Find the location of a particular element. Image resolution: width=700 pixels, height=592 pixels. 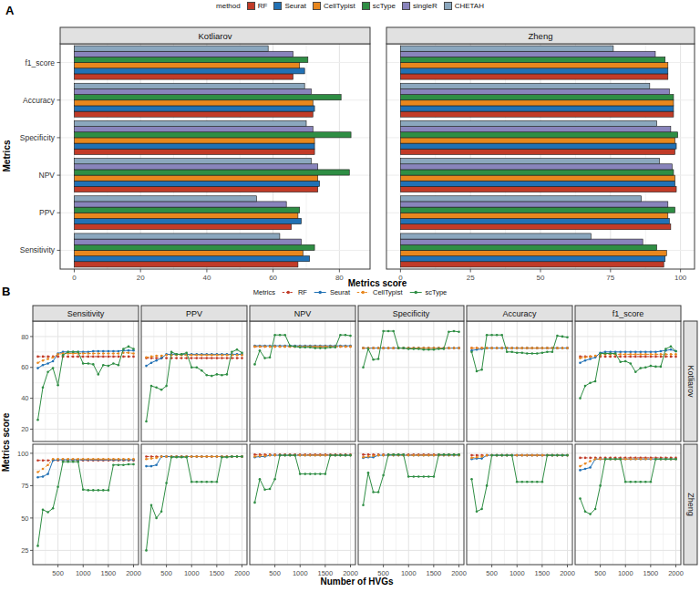

legend-item-scType: scType is located at coordinates (428, 292).